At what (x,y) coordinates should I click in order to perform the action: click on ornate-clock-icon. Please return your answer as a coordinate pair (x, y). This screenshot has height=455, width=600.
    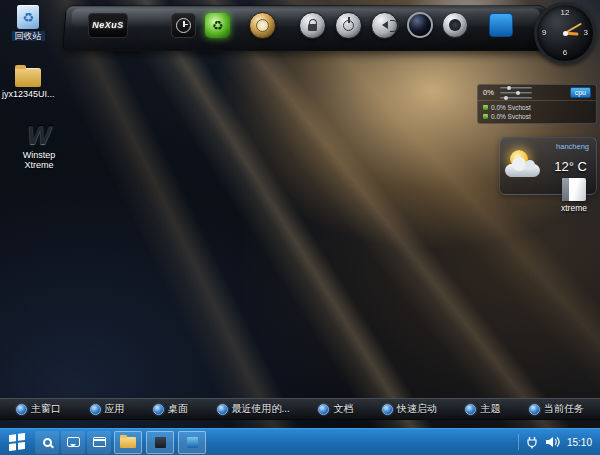
    Looking at the image, I should click on (262, 26).